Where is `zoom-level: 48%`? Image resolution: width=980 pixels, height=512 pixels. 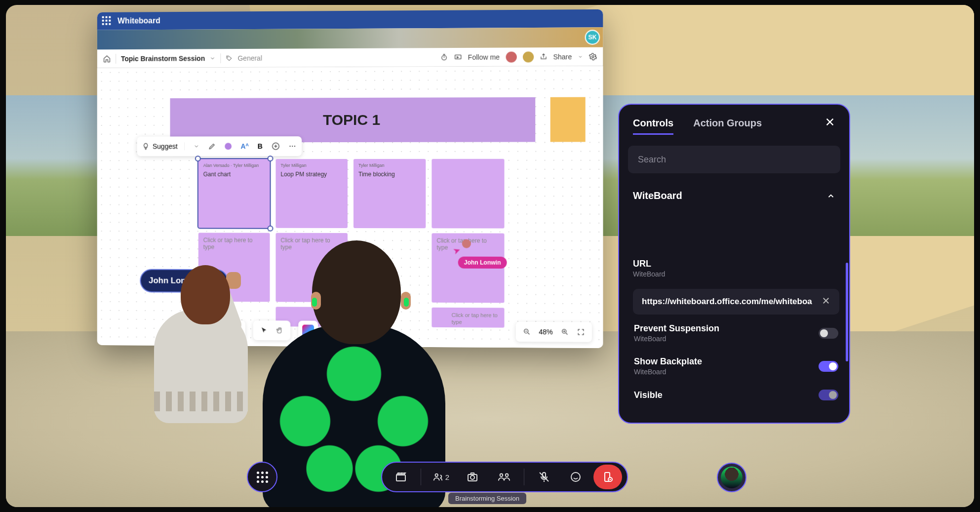 zoom-level: 48% is located at coordinates (546, 332).